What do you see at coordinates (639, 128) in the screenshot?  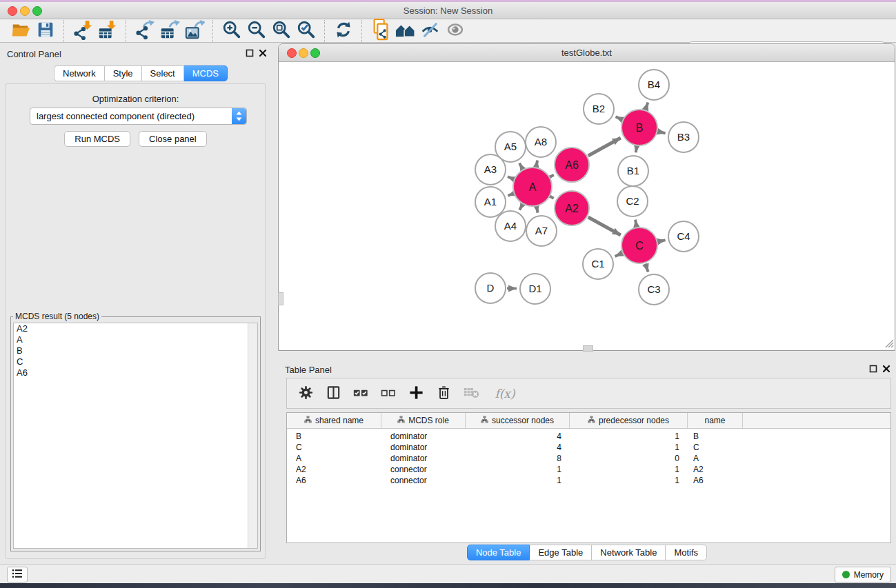 I see `graph-node-B: B` at bounding box center [639, 128].